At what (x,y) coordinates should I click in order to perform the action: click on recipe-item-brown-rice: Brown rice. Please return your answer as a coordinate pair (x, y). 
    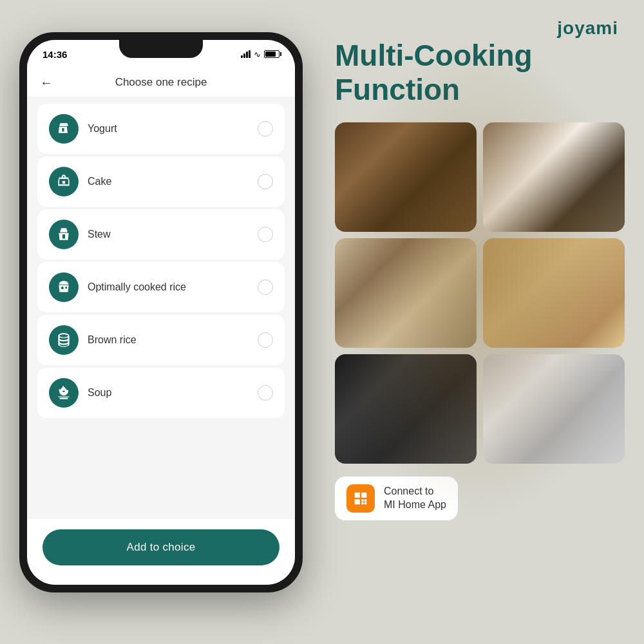
    Looking at the image, I should click on (161, 340).